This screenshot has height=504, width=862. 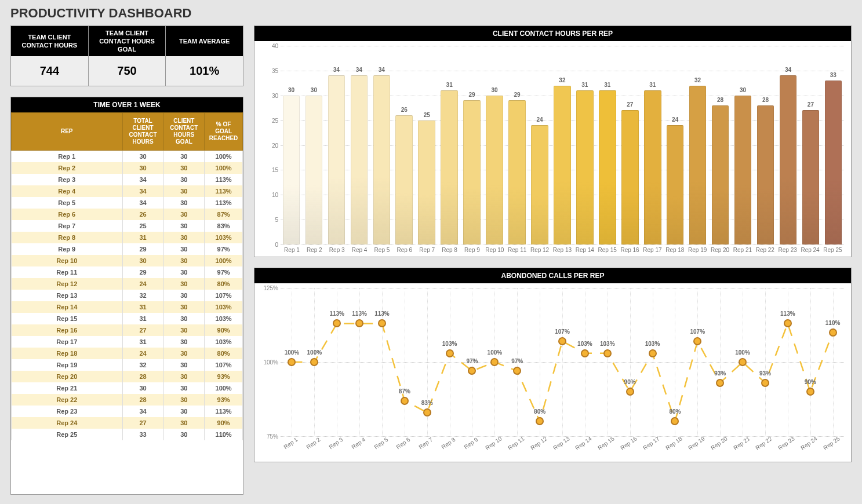 What do you see at coordinates (184, 132) in the screenshot?
I see `table-header: CLIENT CONTACT HOURS GOAL` at bounding box center [184, 132].